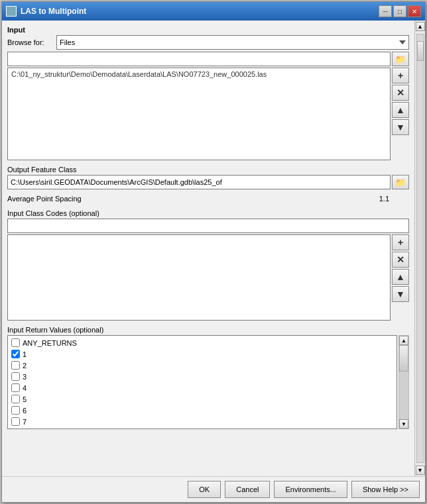  I want to click on codes-down-button: ▼, so click(400, 294).